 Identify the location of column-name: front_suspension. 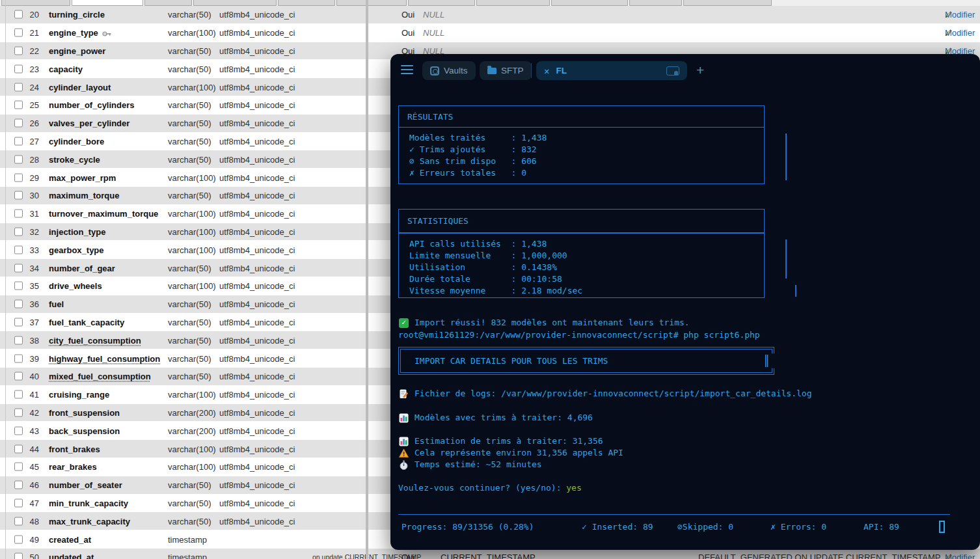
(85, 413).